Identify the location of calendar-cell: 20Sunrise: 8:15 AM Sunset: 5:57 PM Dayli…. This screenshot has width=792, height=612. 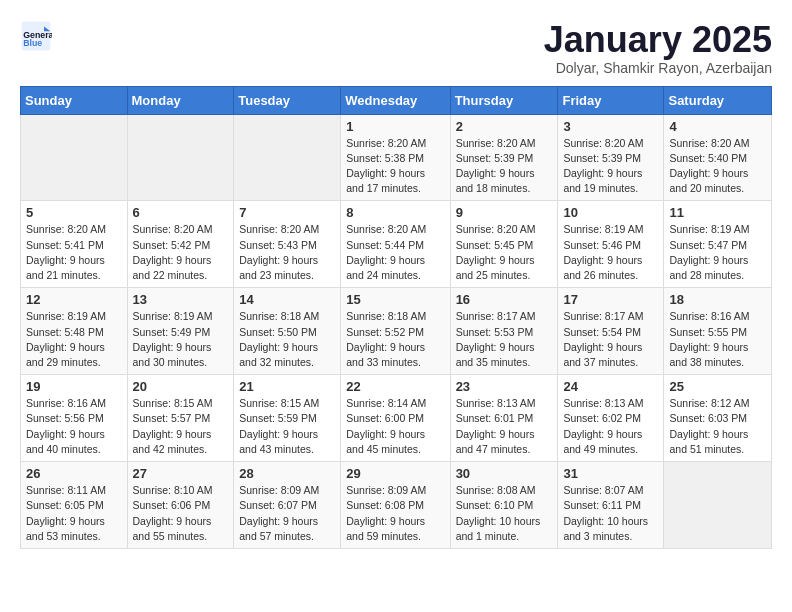
(180, 418).